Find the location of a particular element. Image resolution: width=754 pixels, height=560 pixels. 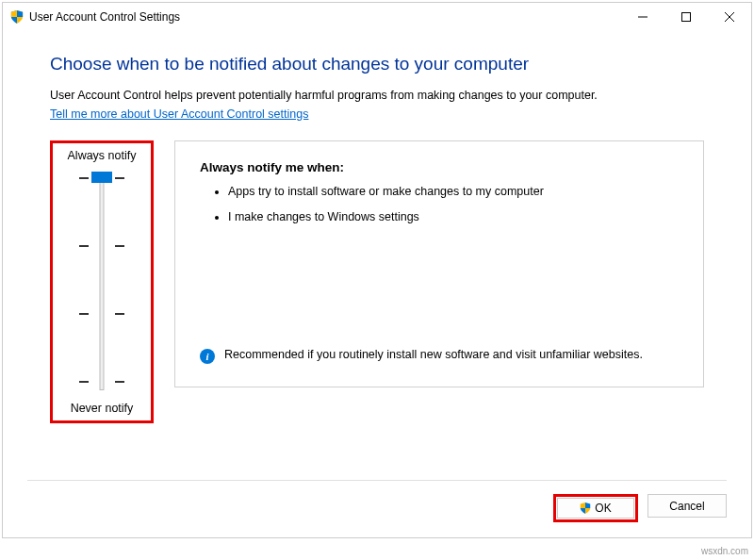

ok-button: OK is located at coordinates (596, 508).